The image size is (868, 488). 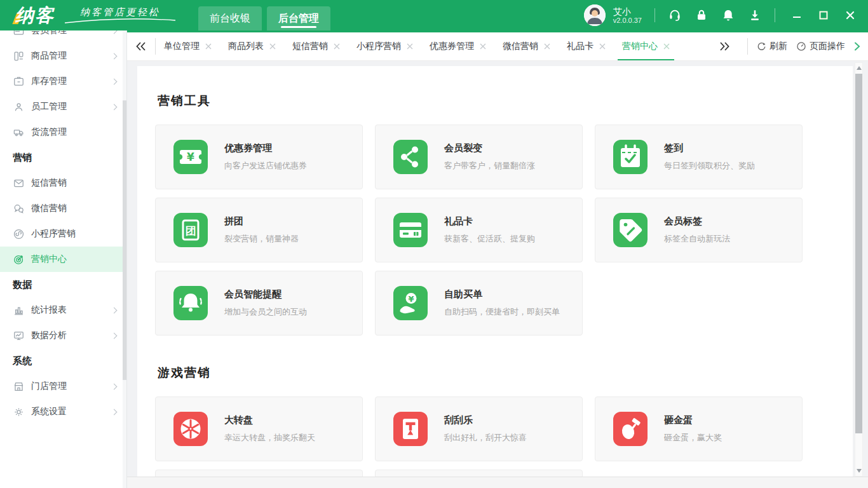 I want to click on data-analysis-icon, so click(x=19, y=336).